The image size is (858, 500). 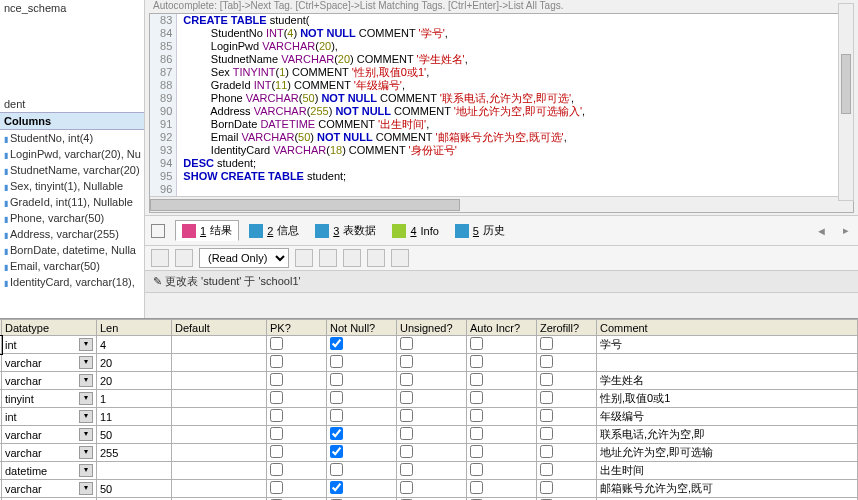 What do you see at coordinates (822, 231) in the screenshot?
I see `tab-prev-icon: ◄` at bounding box center [822, 231].